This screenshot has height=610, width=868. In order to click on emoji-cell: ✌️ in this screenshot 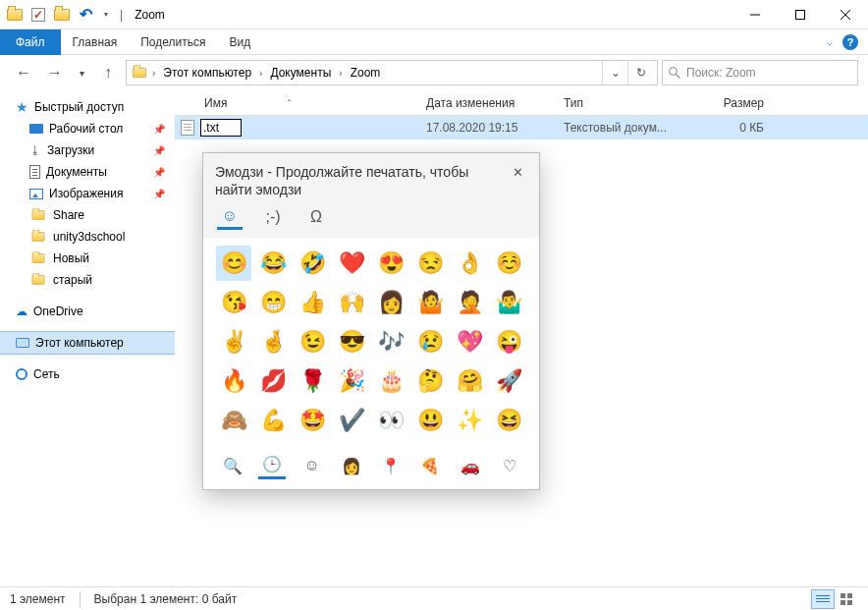, I will do `click(234, 342)`.